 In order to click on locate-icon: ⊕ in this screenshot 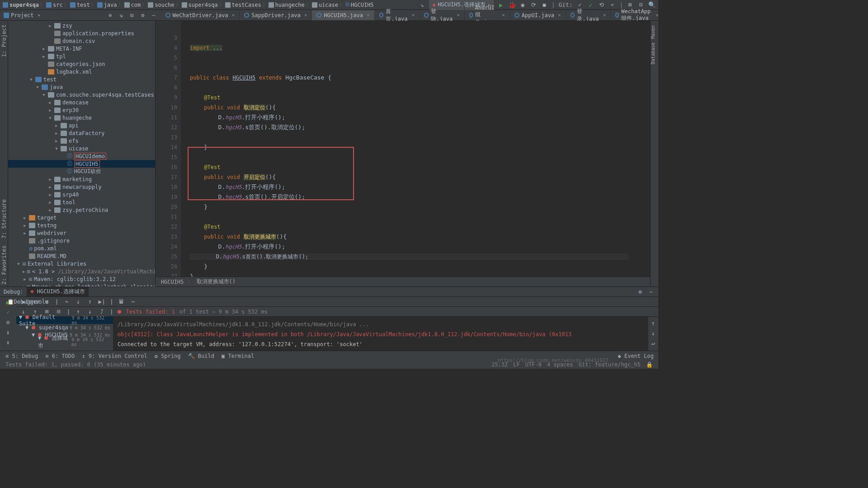, I will do `click(110, 15)`.